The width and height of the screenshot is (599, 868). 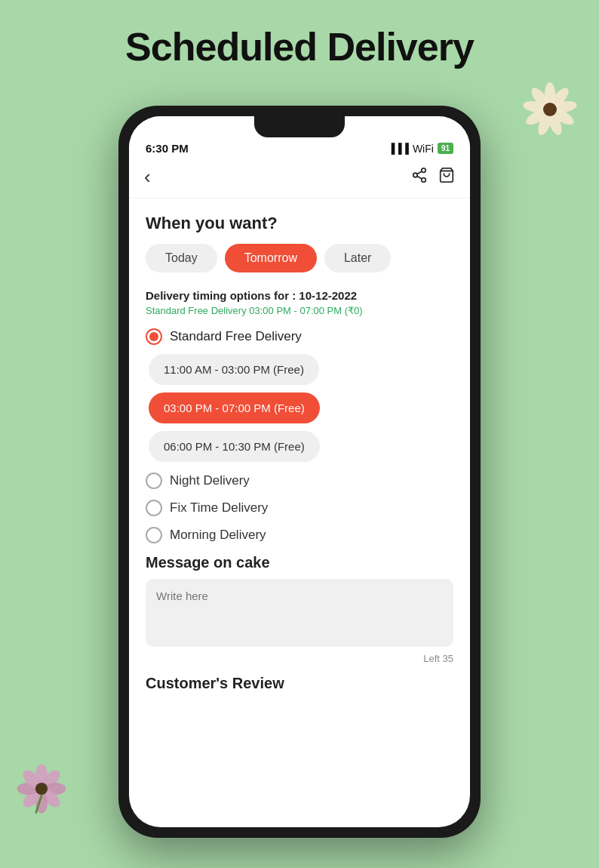 What do you see at coordinates (234, 447) in the screenshot?
I see `time-slot-3: 06:00 PM - 10:30 PM (Free)` at bounding box center [234, 447].